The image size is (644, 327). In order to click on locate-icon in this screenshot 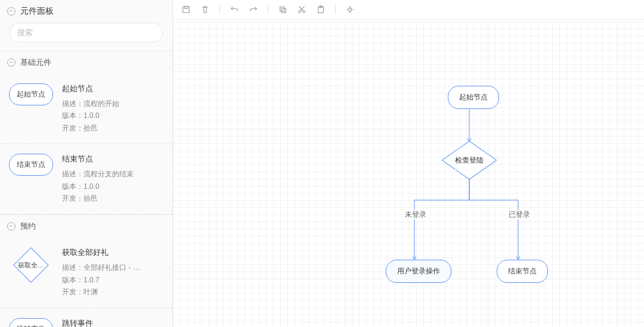, I will do `click(350, 10)`.